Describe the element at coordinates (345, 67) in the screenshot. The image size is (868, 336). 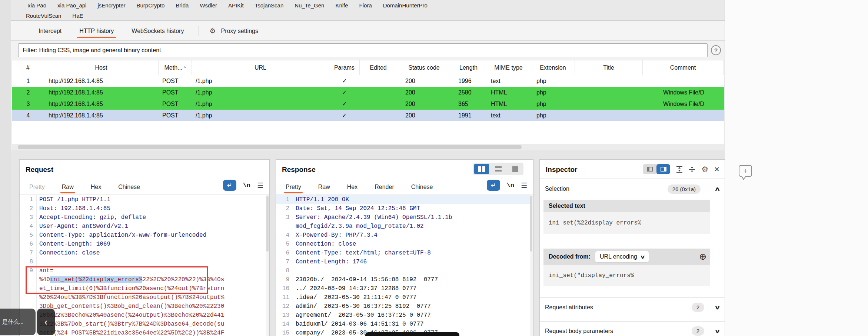
I see `col-header-params: Params` at that location.